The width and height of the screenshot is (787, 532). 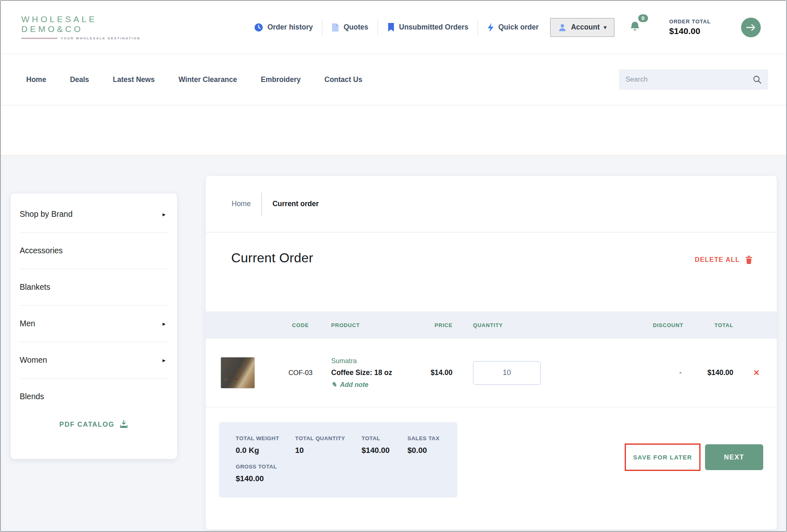 I want to click on quotes-link: Quotes, so click(x=350, y=27).